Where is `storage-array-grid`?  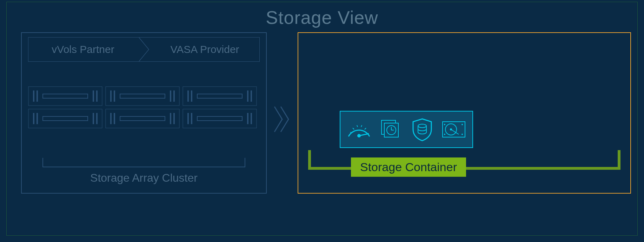 storage-array-grid is located at coordinates (144, 107).